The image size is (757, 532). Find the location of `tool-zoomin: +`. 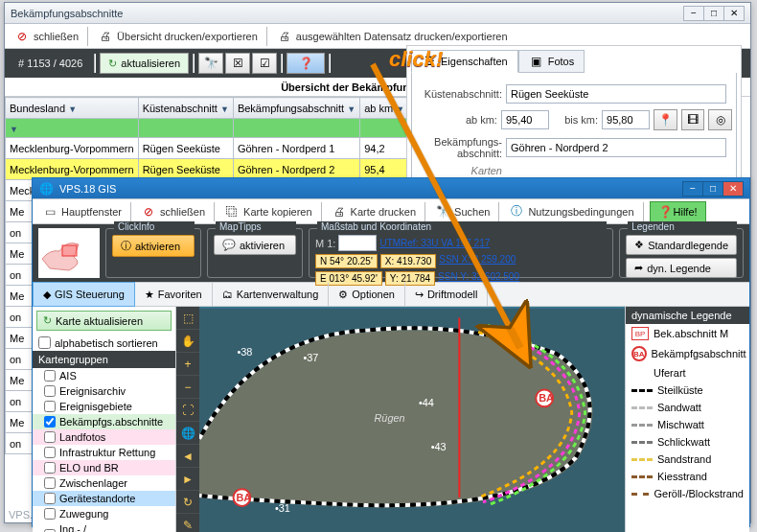

tool-zoomin: + is located at coordinates (188, 364).